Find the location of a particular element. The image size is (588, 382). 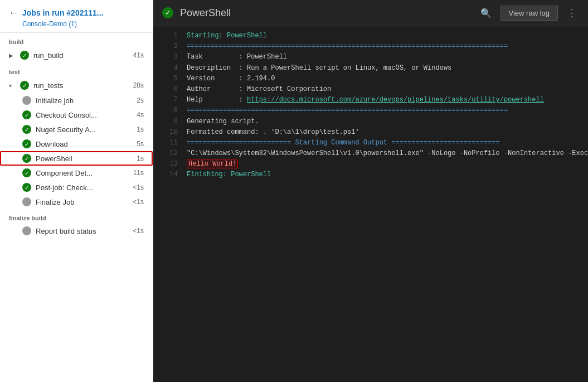

log-line: 8=======================================… is located at coordinates (371, 110).